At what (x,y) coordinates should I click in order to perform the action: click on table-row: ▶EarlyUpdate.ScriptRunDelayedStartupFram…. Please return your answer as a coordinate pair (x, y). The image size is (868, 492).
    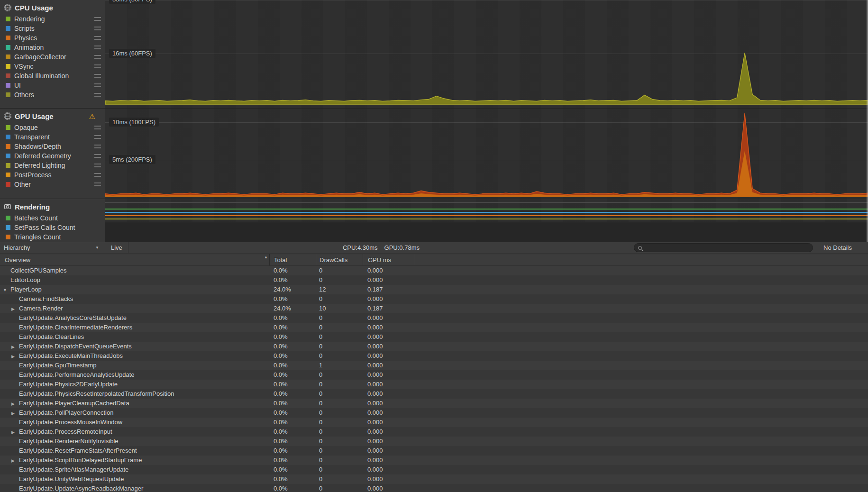
    Looking at the image, I should click on (434, 460).